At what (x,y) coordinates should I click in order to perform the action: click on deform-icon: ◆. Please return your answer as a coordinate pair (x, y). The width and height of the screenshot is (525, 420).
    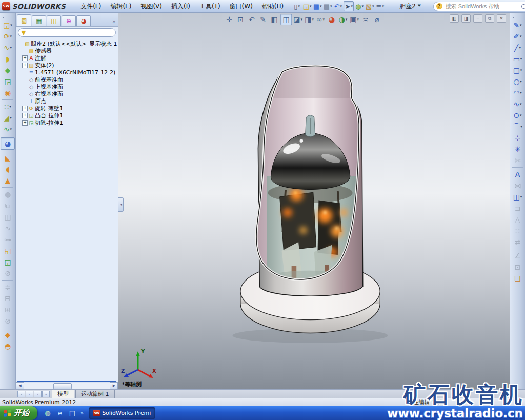
    Looking at the image, I should click on (8, 335).